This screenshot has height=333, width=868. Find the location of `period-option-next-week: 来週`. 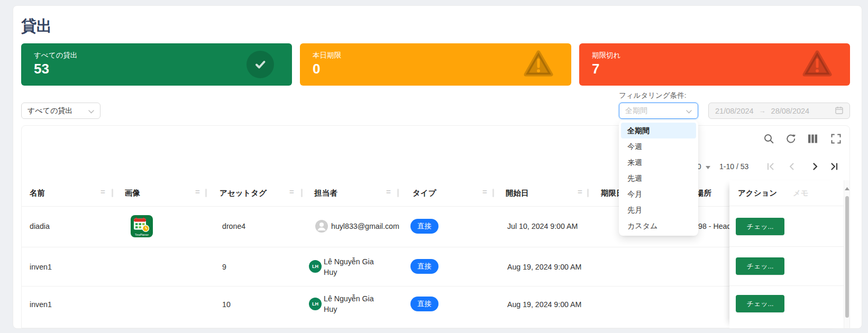

period-option-next-week: 来週 is located at coordinates (659, 162).